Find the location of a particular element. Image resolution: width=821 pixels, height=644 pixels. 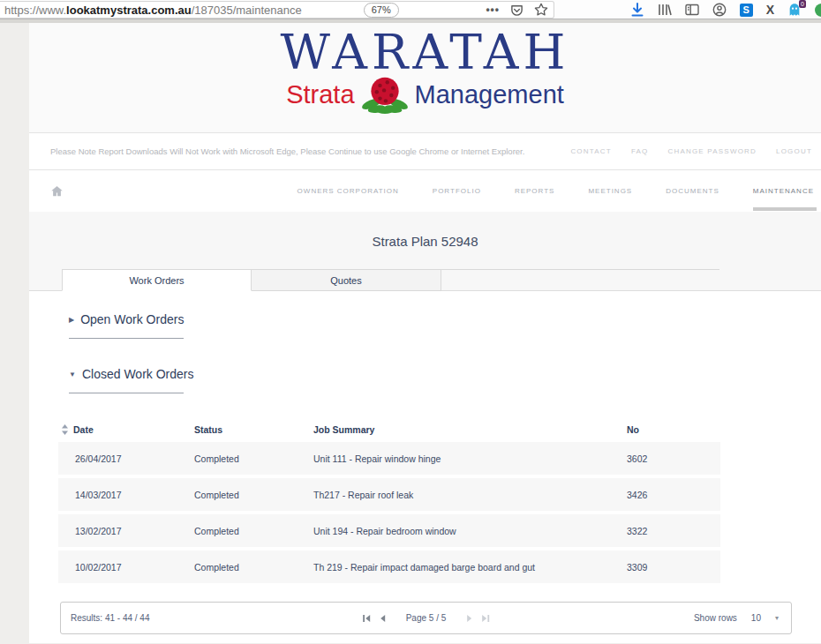

closed-work-orders-label: Closed Work Orders is located at coordinates (138, 374).